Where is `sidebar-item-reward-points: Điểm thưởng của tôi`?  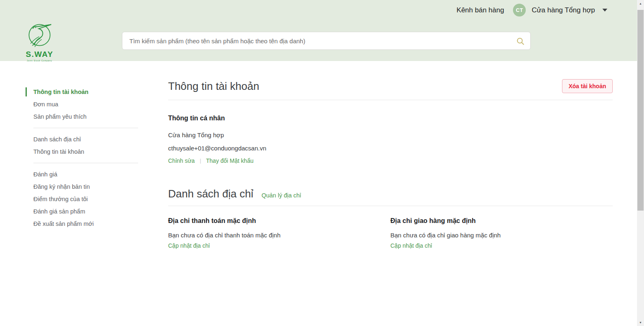 sidebar-item-reward-points: Điểm thưởng của tôi is located at coordinates (82, 199).